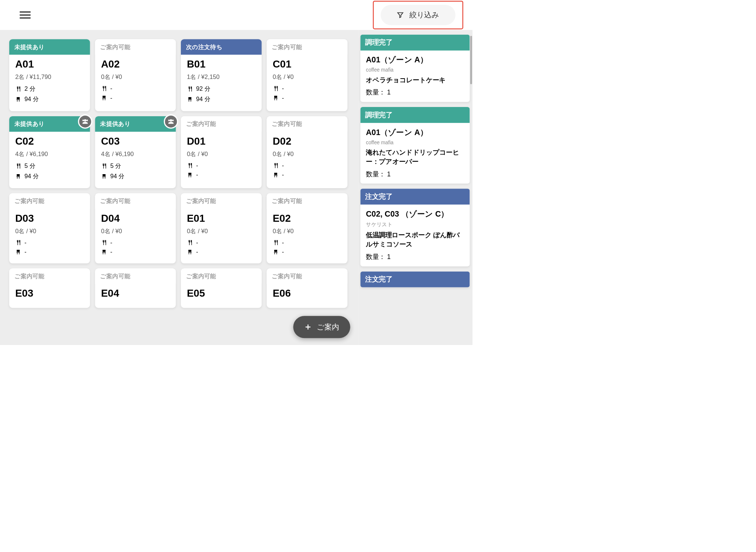 This screenshot has width=756, height=552. What do you see at coordinates (307, 64) in the screenshot?
I see `table-id: C01` at bounding box center [307, 64].